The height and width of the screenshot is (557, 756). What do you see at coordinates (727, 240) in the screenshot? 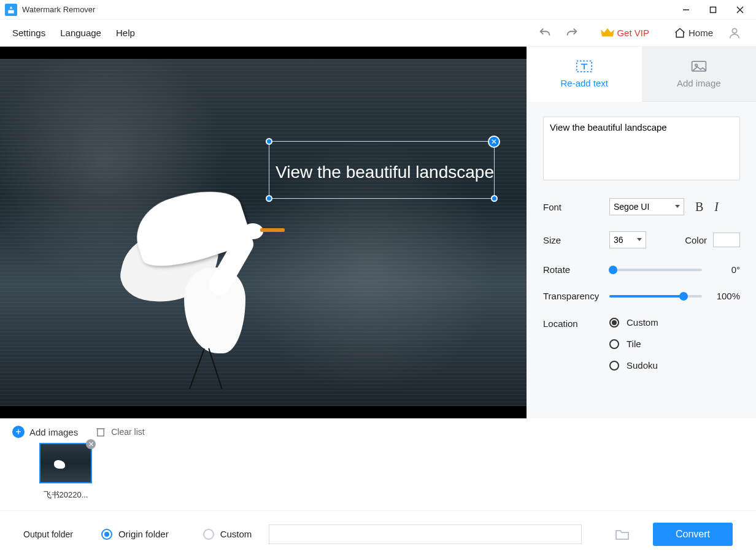
I see `color-swatch` at bounding box center [727, 240].